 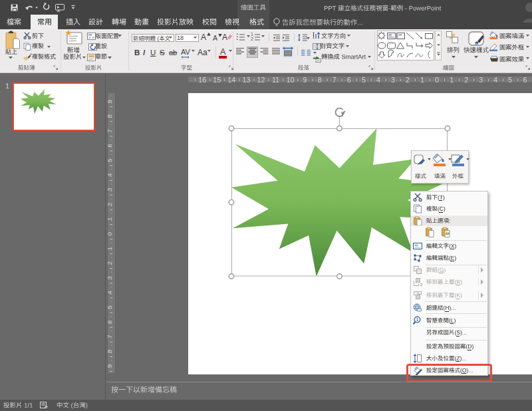 I want to click on svg-text: 12, so click(x=261, y=80).